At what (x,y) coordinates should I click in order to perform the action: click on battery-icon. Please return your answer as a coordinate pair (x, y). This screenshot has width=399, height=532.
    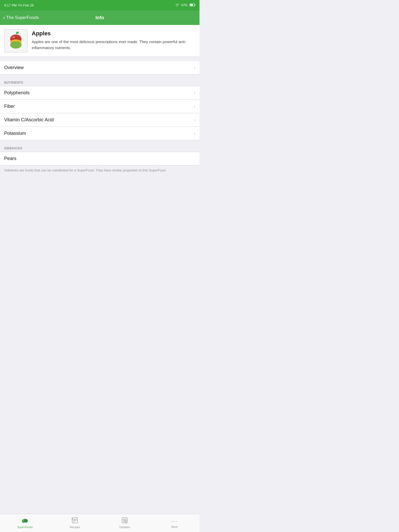
    Looking at the image, I should click on (192, 5).